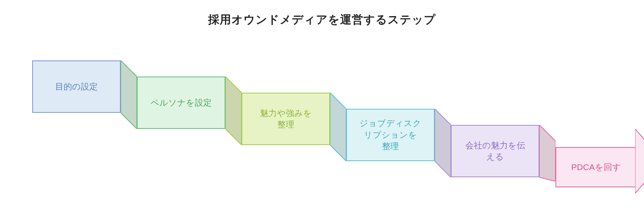  I want to click on step-box-3: 魅力や強みを 整理, so click(286, 119).